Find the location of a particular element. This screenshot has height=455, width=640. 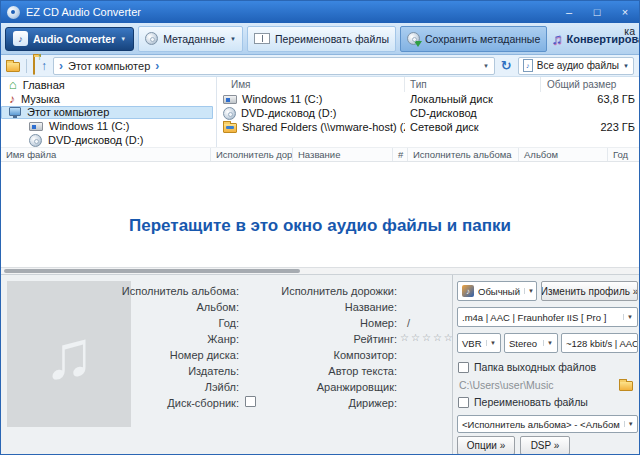

scrollbar-thumb is located at coordinates (152, 271).